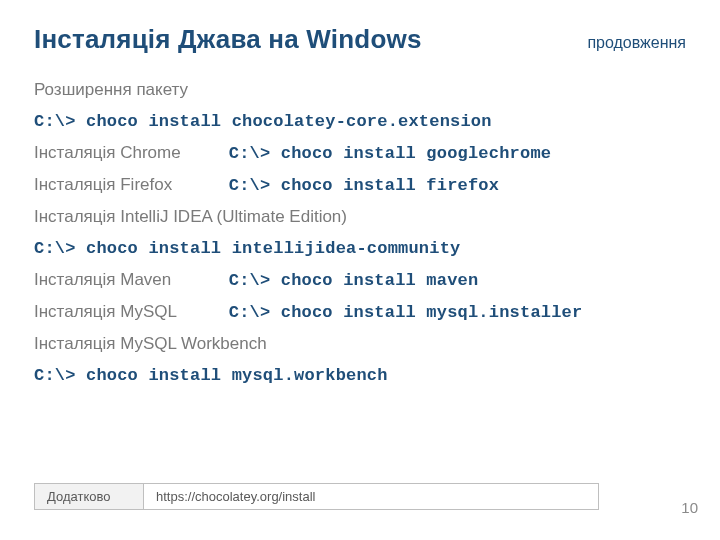 The image size is (720, 540). What do you see at coordinates (150, 344) in the screenshot?
I see `workbench-label: Інсталяція MySQL Workbench` at bounding box center [150, 344].